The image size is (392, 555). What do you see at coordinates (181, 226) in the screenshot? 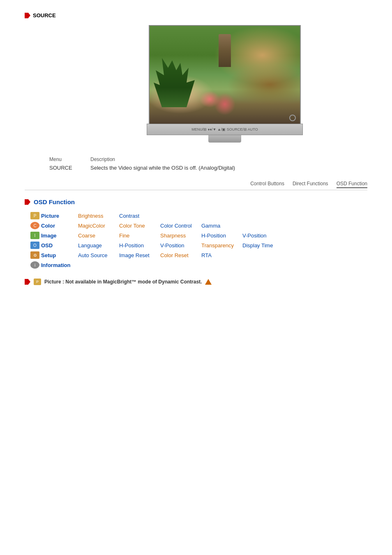
I see `osd-item-colorcontrol: Color Control` at bounding box center [181, 226].